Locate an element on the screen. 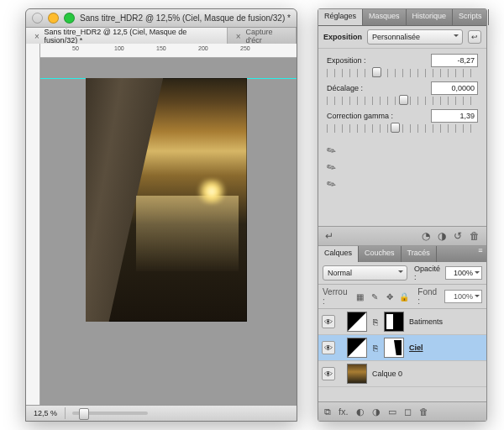 Image resolution: width=504 pixels, height=430 pixels. tab-masques: Masques is located at coordinates (385, 17).